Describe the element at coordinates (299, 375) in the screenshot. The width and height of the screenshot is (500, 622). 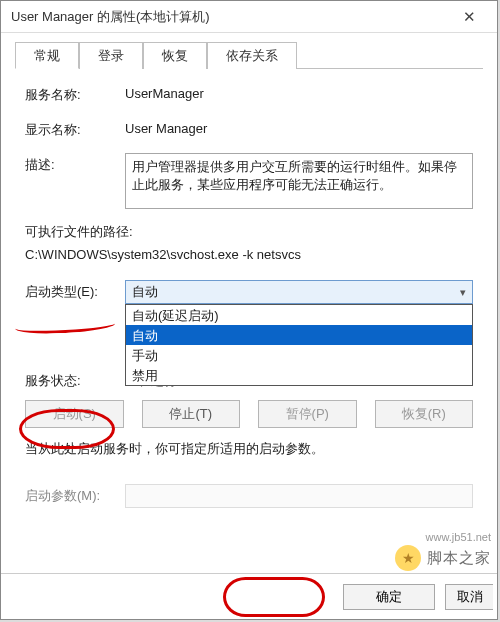
I see `startup-option-disabled: 禁用` at that location.